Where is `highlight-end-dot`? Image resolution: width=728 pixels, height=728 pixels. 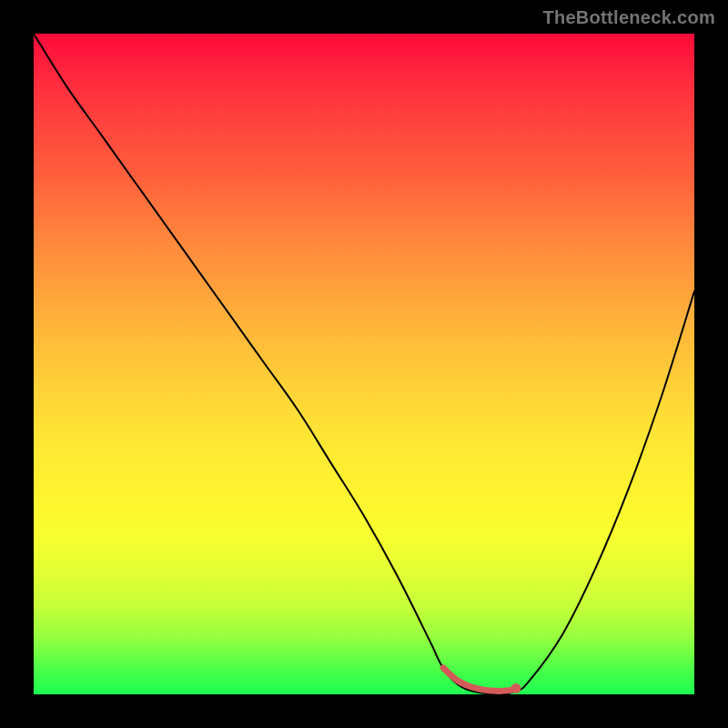
highlight-end-dot is located at coordinates (515, 688).